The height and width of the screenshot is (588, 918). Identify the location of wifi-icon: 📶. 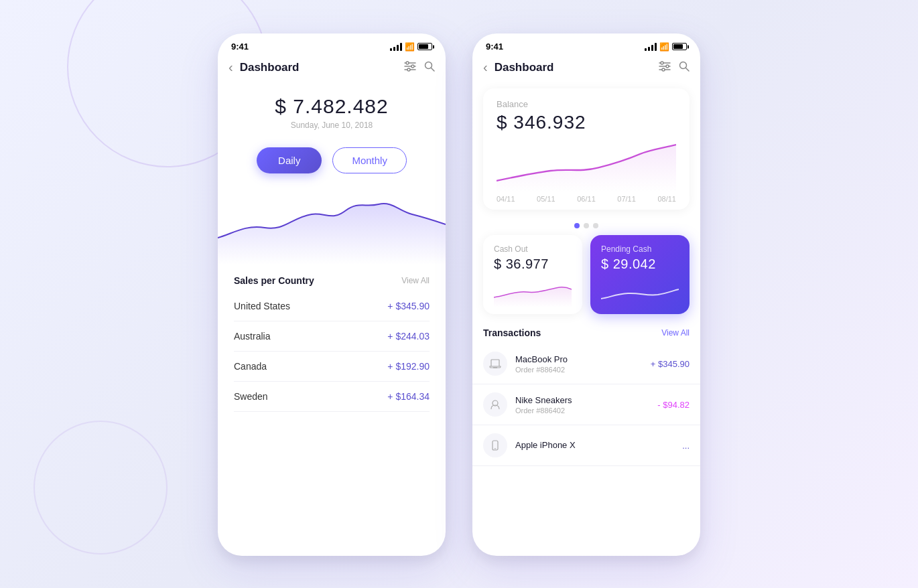
(410, 47).